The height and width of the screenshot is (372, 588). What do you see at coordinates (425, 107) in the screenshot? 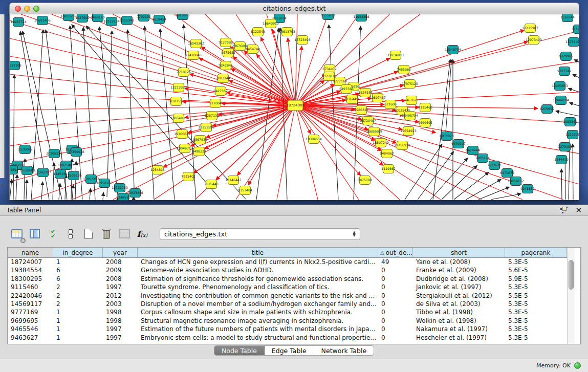
I see `graph-node: 9115460` at bounding box center [425, 107].